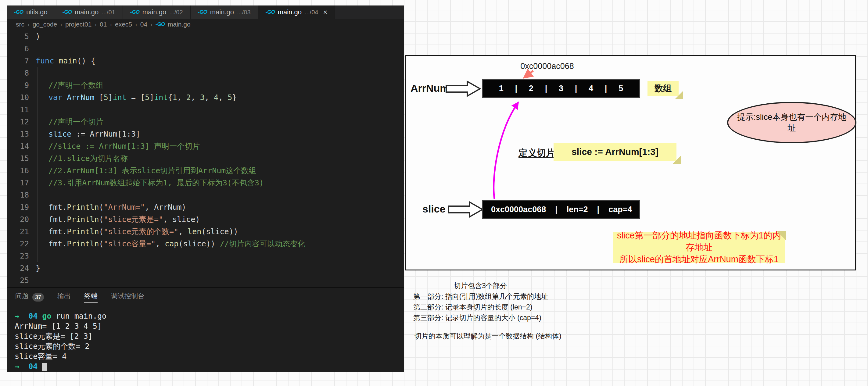 The height and width of the screenshot is (386, 868). What do you see at coordinates (677, 160) in the screenshot?
I see `folded-corner` at bounding box center [677, 160].